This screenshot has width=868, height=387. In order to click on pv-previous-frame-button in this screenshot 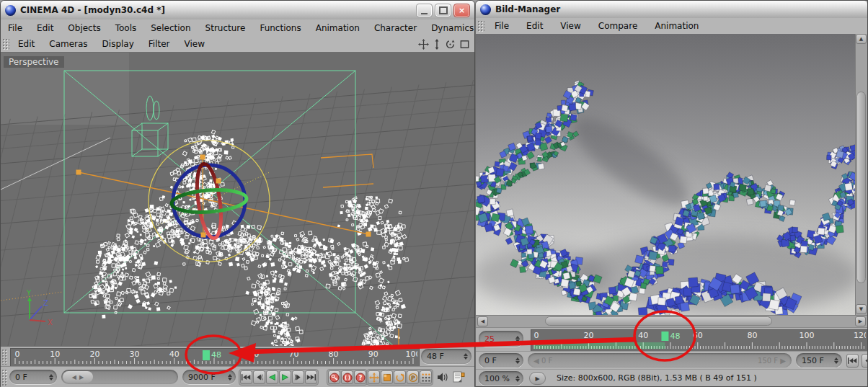, I will do `click(864, 360)`.